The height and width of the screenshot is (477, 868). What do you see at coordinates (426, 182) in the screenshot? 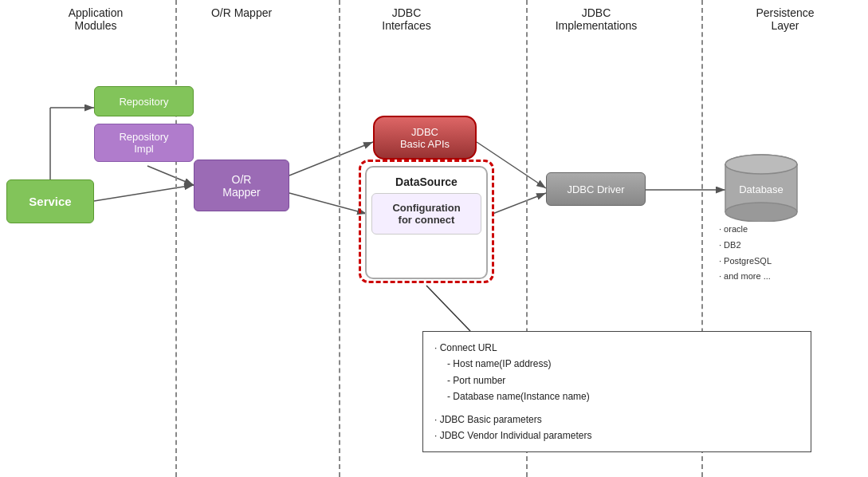
I see `datasource-title: DataSource` at bounding box center [426, 182].